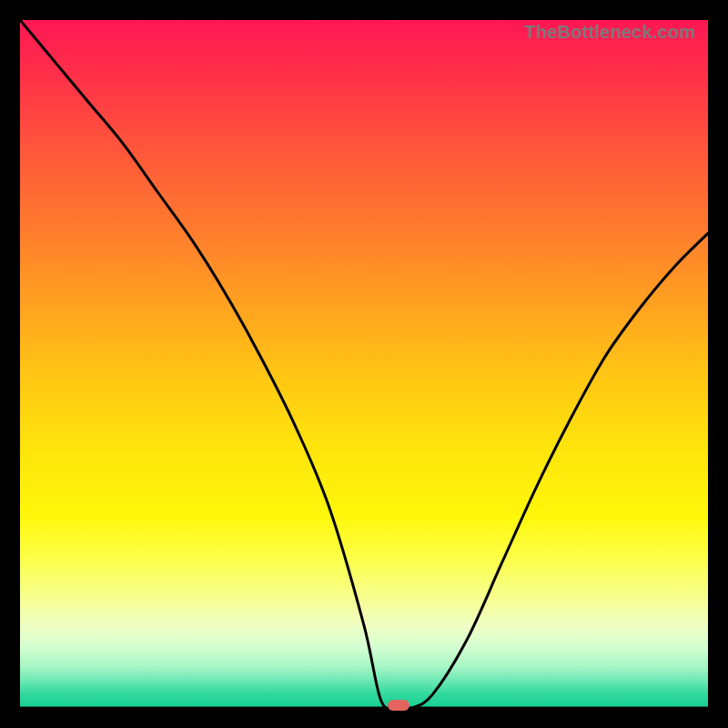  Describe the element at coordinates (399, 705) in the screenshot. I see `optimal-point-marker` at that location.